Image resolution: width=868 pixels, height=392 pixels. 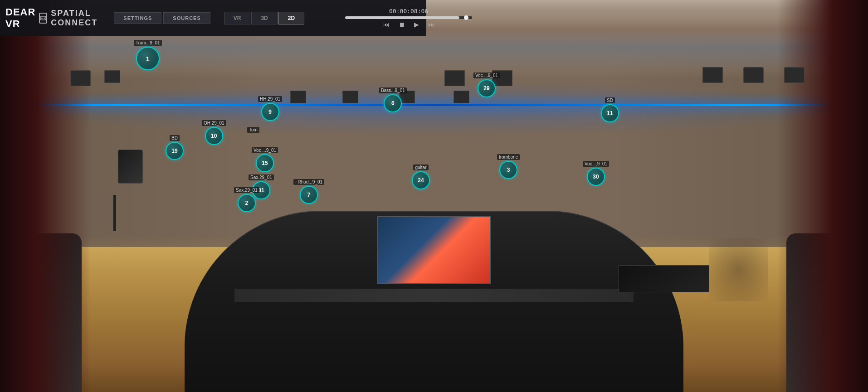 What do you see at coordinates (247, 199) in the screenshot?
I see `source-2: Sax.29_01 2` at bounding box center [247, 199].